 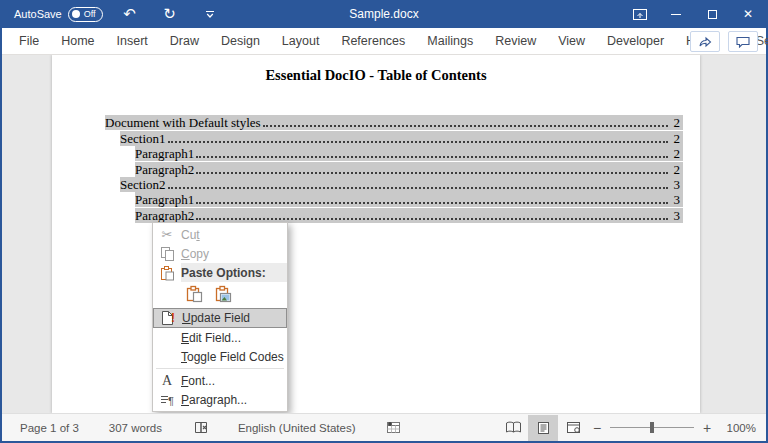 I want to click on toc-entry: Section12, so click(x=394, y=138).